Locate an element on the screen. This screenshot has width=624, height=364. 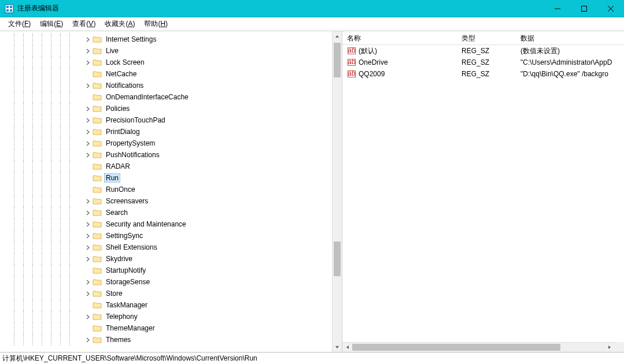
tree-item: Screensavers is located at coordinates (176, 201).